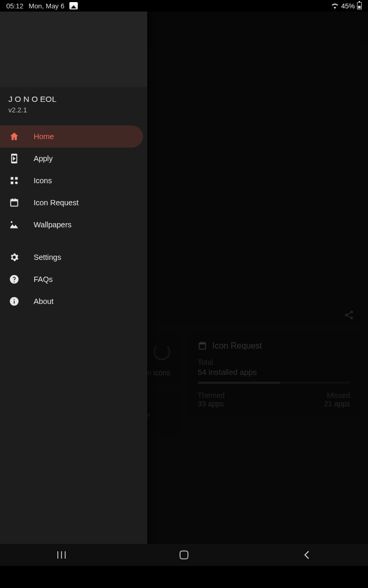  What do you see at coordinates (14, 225) in the screenshot?
I see `wallpapers-icon` at bounding box center [14, 225].